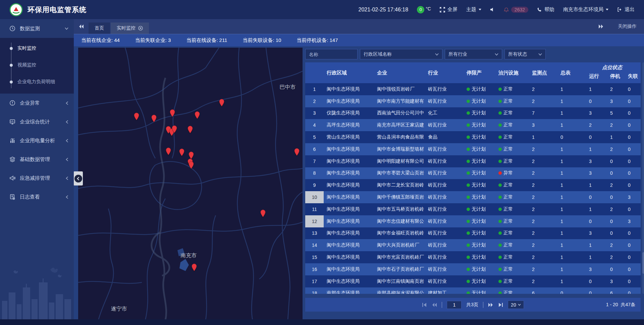  What do you see at coordinates (349, 290) in the screenshot?
I see `cell-region: 南部生态环境局` at bounding box center [349, 290].